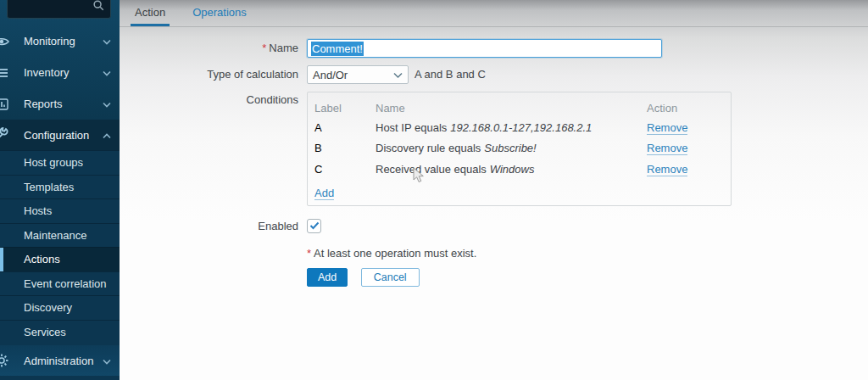  What do you see at coordinates (220, 16) in the screenshot?
I see `tab-operations: Operations` at bounding box center [220, 16].